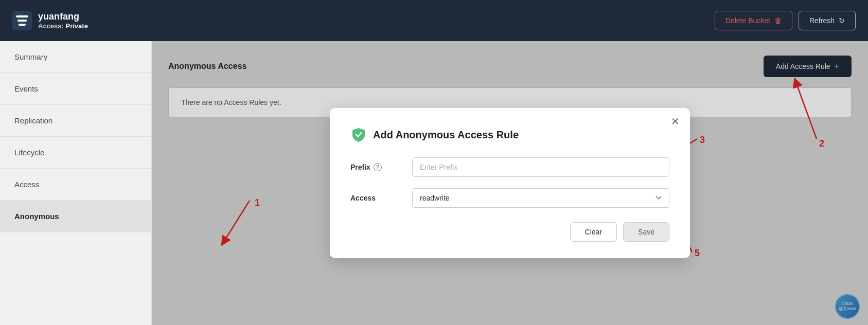 The image size is (868, 325). Describe the element at coordinates (76, 89) in the screenshot. I see `sidebar-item-events: Events` at that location.